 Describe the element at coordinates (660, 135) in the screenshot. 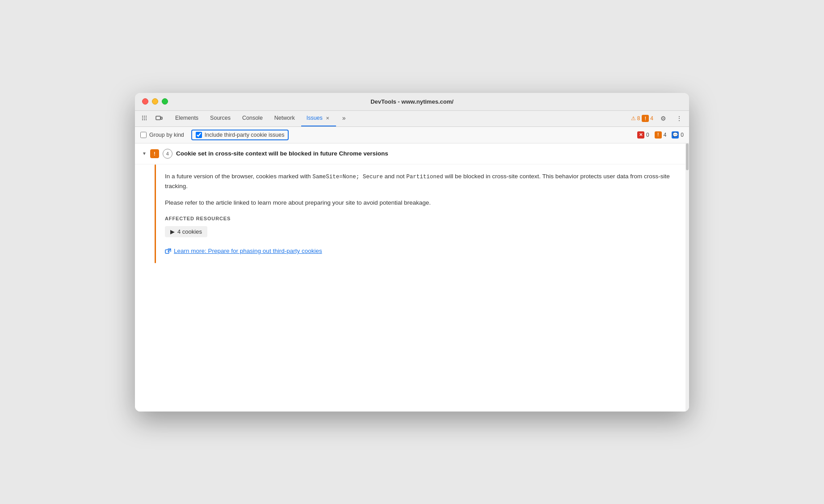

I see `warning-count-badge: ! 4` at that location.